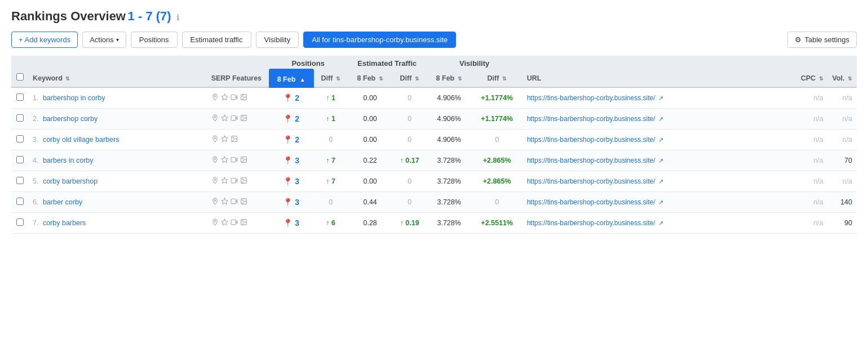 This screenshot has height=339, width=868. Describe the element at coordinates (154, 39) in the screenshot. I see `tab-positions: Positions` at that location.